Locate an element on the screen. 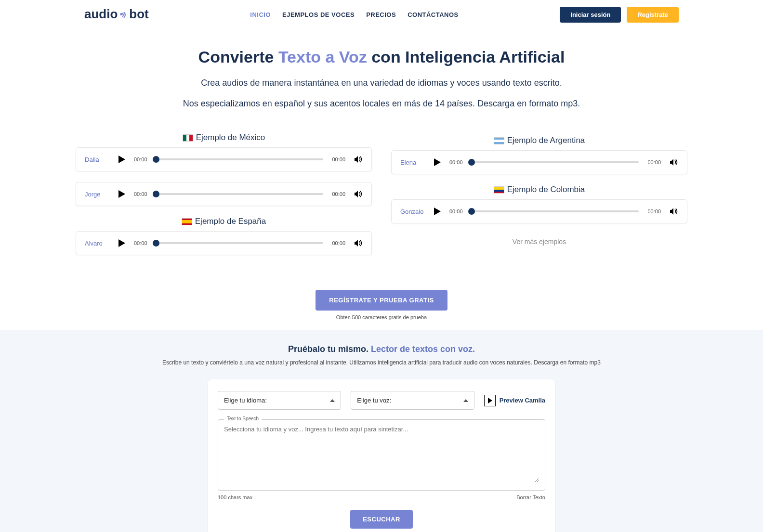 Image resolution: width=763 pixels, height=532 pixels. cta-subtext: Obten 500 caracteres gratis de prueba is located at coordinates (382, 317).